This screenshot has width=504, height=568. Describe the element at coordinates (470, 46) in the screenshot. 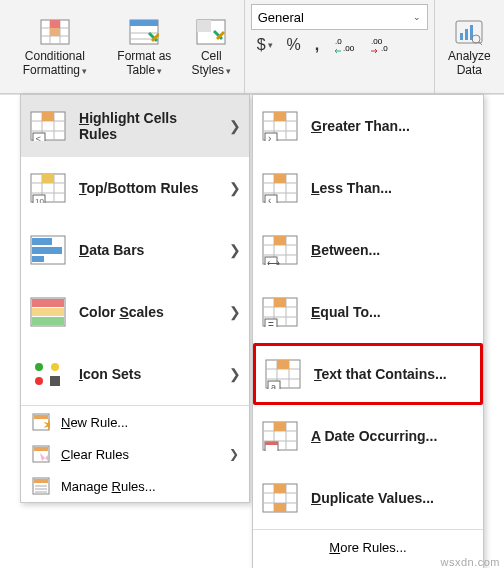

I see `analyze-data-button: Analyze Data` at that location.